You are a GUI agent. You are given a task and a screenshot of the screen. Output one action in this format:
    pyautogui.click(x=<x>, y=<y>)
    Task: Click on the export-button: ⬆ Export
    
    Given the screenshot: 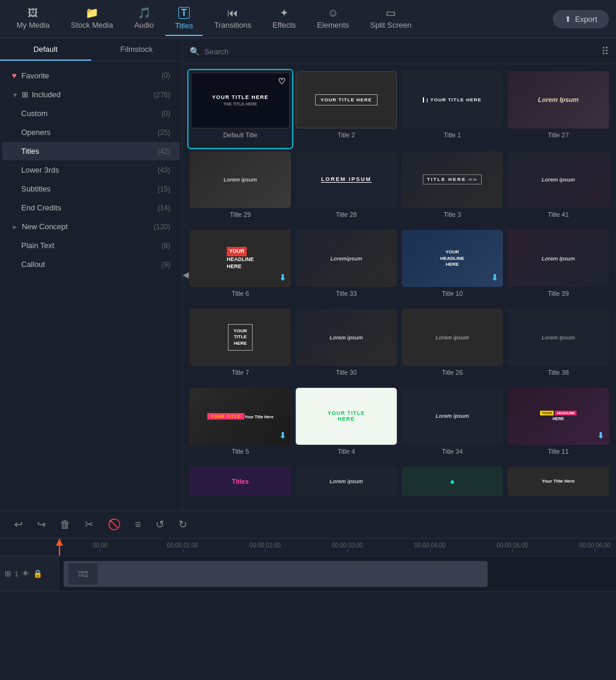 What is the action you would take?
    pyautogui.click(x=581, y=19)
    